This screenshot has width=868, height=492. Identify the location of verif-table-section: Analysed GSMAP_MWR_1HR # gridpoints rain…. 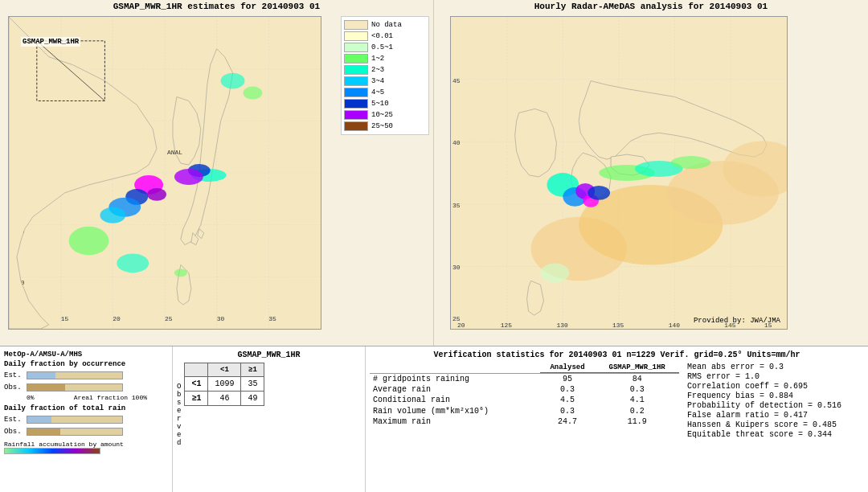
(524, 401).